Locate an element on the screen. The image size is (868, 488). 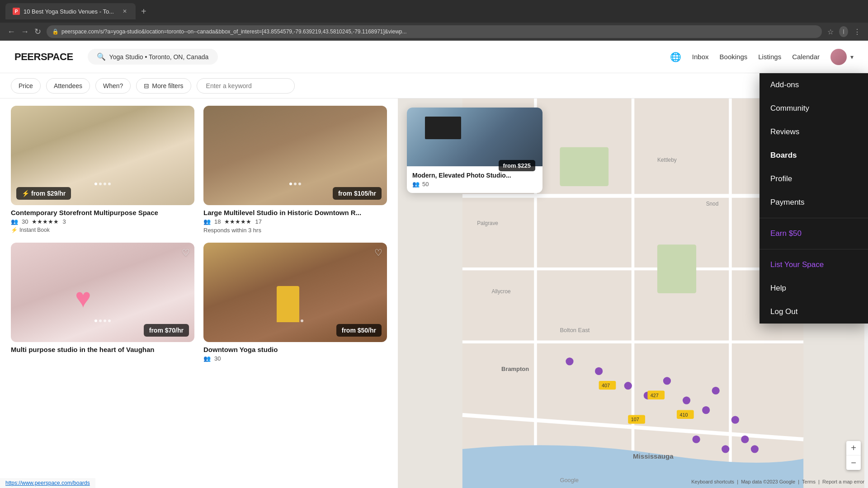
dropdown-item-reviews: Reviews is located at coordinates (814, 132).